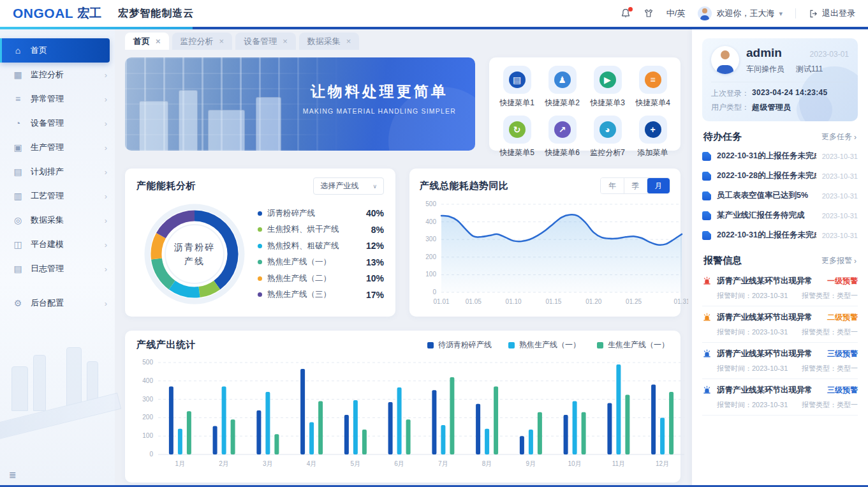 The height and width of the screenshot is (487, 868). I want to click on quick-menu-item: ▶ 快捷菜单3, so click(607, 87).